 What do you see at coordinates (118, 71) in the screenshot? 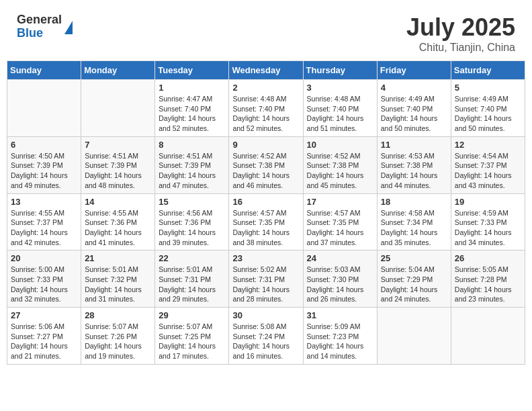
I see `weekday-header-monday: Monday` at bounding box center [118, 71].